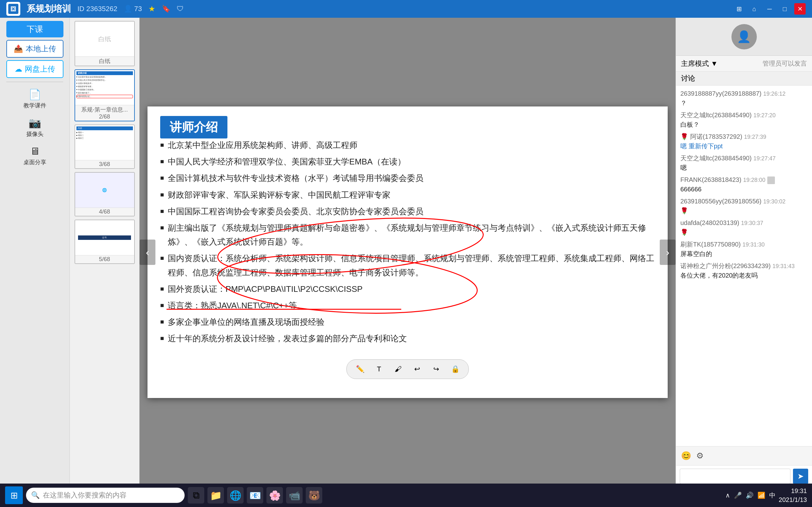 This screenshot has width=812, height=507. Describe the element at coordinates (769, 9) in the screenshot. I see `minimize-button: ─` at that location.